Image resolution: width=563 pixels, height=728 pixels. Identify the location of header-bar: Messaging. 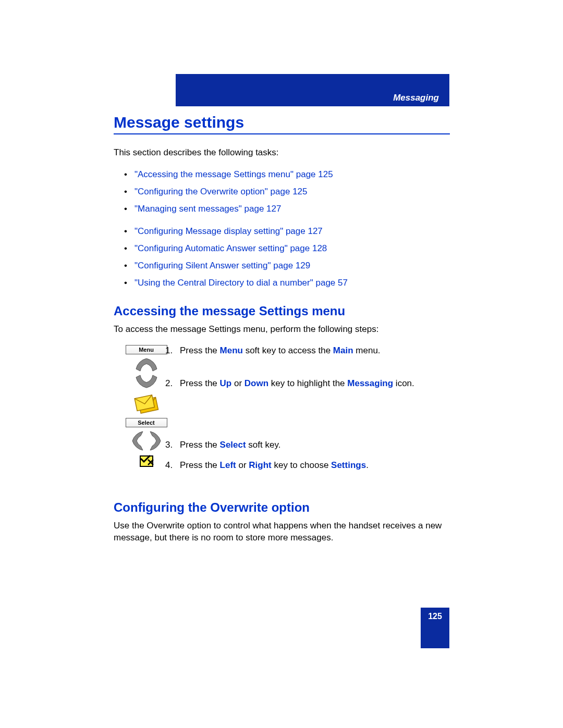
(313, 90).